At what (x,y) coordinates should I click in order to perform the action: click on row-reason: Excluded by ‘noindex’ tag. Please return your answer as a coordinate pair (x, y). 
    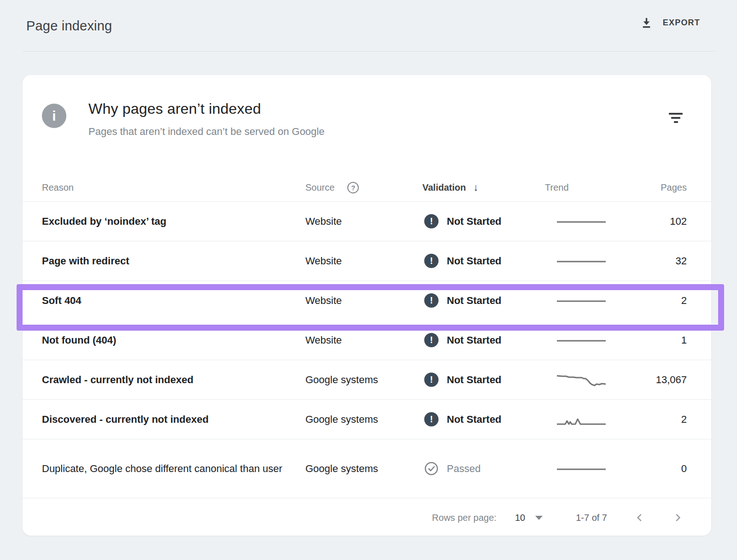
    Looking at the image, I should click on (174, 222).